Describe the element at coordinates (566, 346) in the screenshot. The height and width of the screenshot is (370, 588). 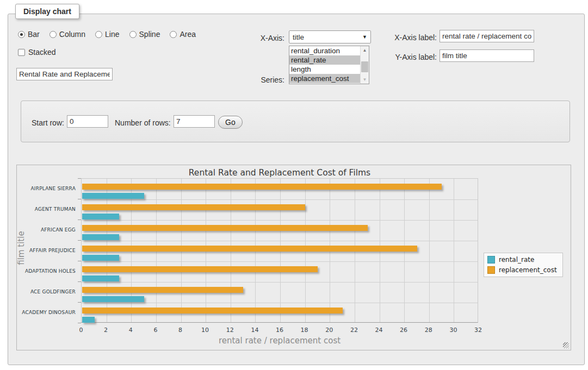
I see `resize-handle` at that location.